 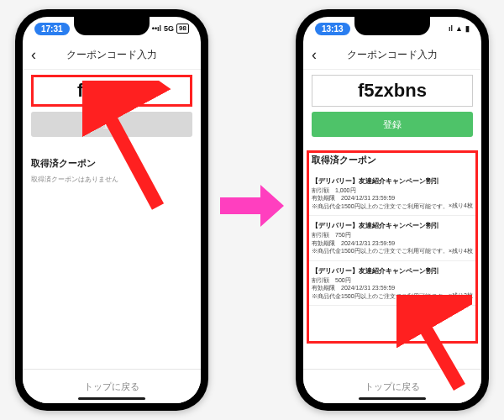 What do you see at coordinates (156, 29) in the screenshot?
I see `signal-icon: ••ıl` at bounding box center [156, 29].